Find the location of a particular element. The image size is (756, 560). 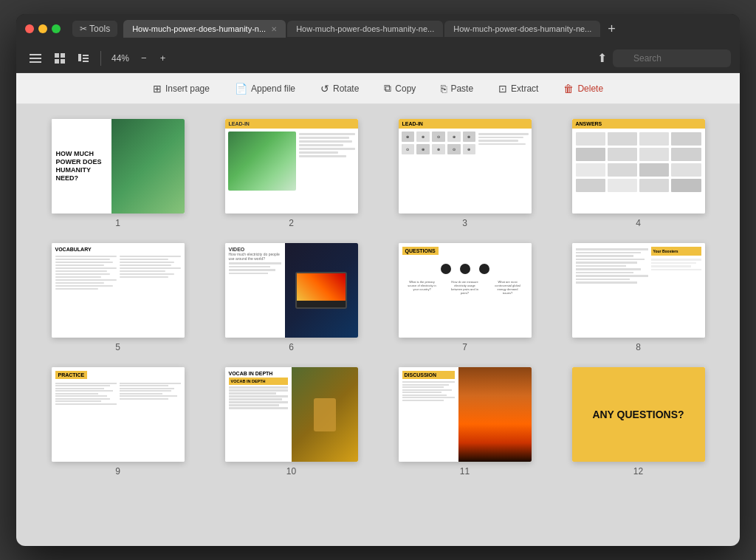

zoom-level-button: 44% is located at coordinates (120, 58).